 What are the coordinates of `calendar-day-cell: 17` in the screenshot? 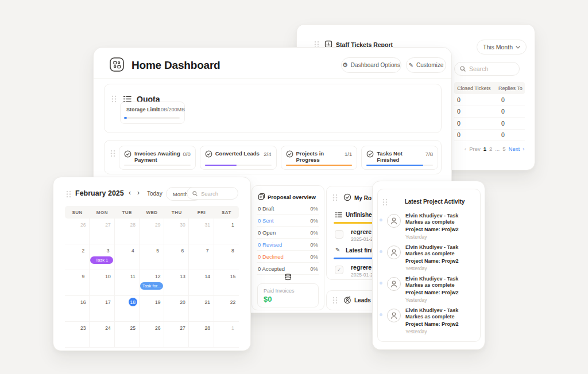 It's located at (102, 309).